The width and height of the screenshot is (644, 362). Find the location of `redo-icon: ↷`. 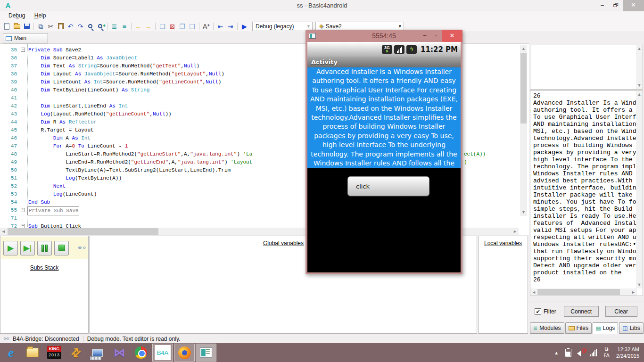

redo-icon: ↷ is located at coordinates (80, 26).